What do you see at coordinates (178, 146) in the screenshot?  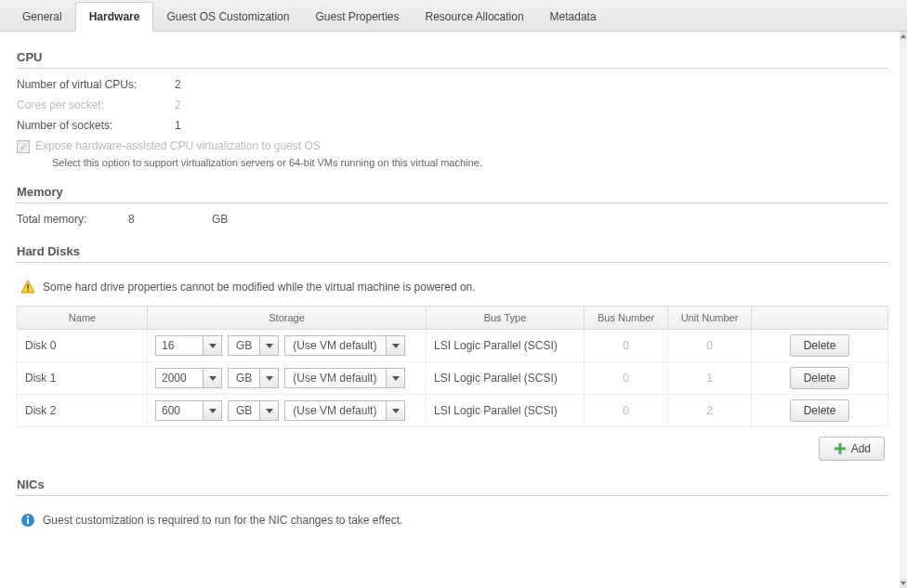 I see `expose-virtualization-label: Expose hardware-assisted CPU virtualizat…` at bounding box center [178, 146].